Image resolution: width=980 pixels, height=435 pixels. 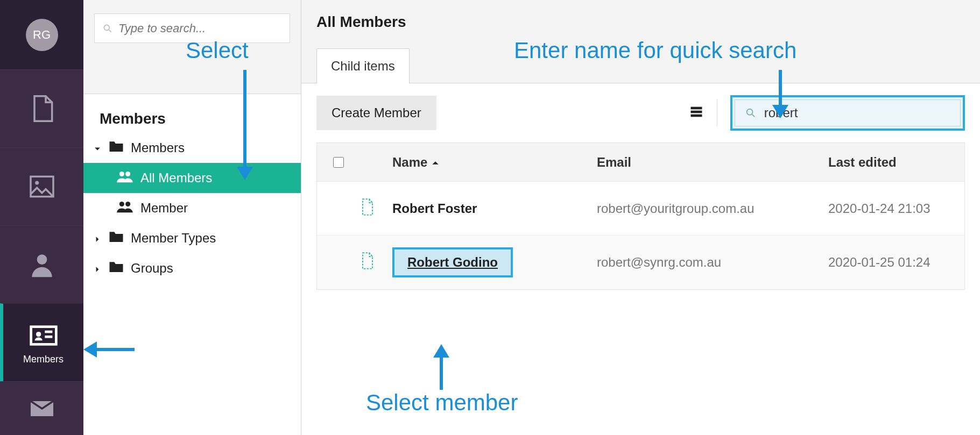 What do you see at coordinates (435, 162) in the screenshot?
I see `sort-asc-icon` at bounding box center [435, 162].